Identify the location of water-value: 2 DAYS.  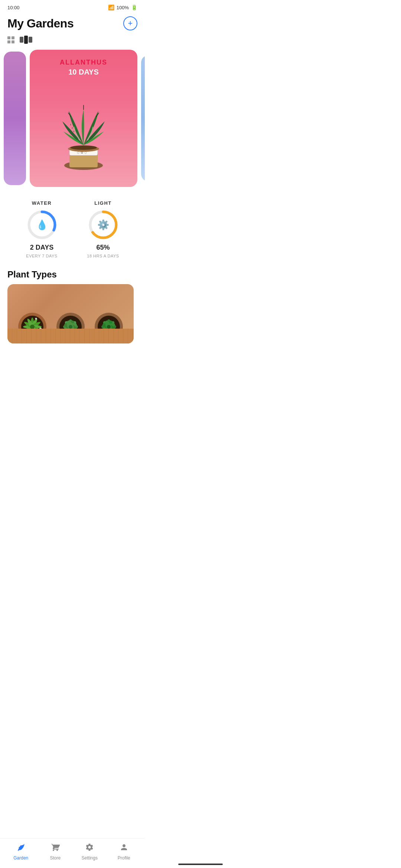
(42, 248).